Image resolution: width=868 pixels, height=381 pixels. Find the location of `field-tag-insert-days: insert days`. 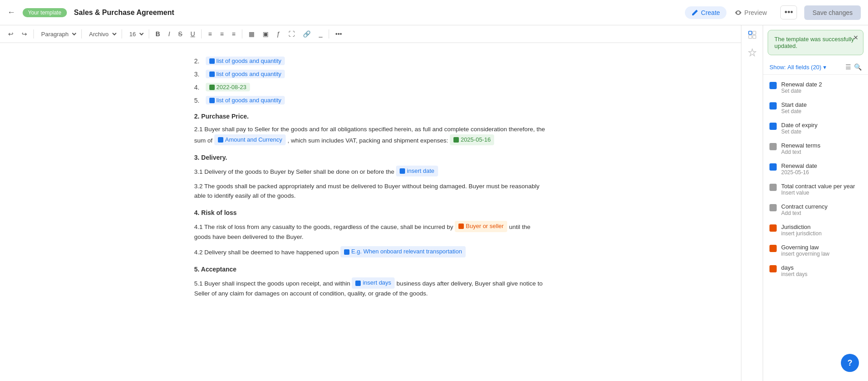

field-tag-insert-days: insert days is located at coordinates (373, 283).